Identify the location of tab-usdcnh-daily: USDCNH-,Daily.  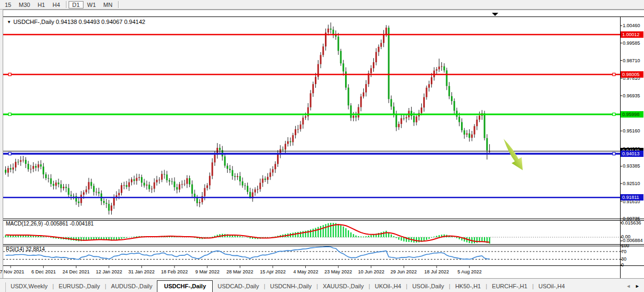
(291, 286).